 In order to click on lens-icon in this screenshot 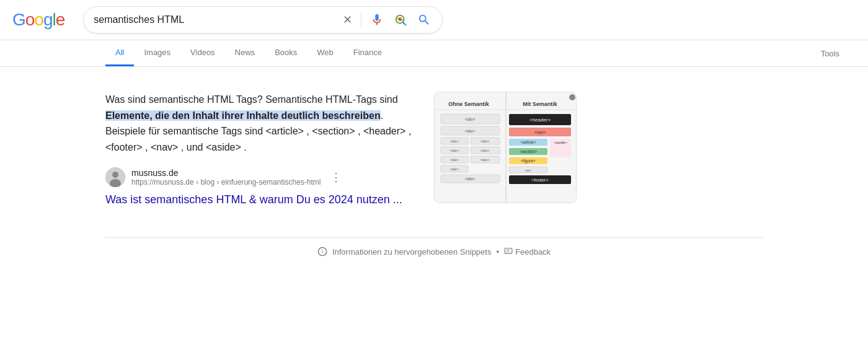, I will do `click(401, 20)`.